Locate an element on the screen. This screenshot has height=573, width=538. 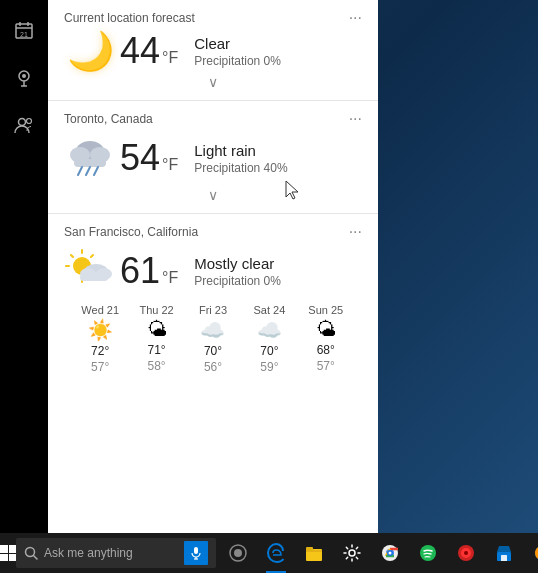
forecast-icon-3: ☁️ is located at coordinates (270, 330).